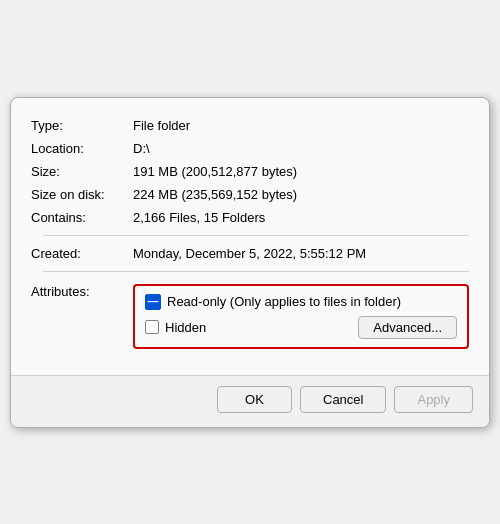 This screenshot has width=500, height=524. I want to click on dialog-footer: OK Cancel Apply, so click(250, 401).